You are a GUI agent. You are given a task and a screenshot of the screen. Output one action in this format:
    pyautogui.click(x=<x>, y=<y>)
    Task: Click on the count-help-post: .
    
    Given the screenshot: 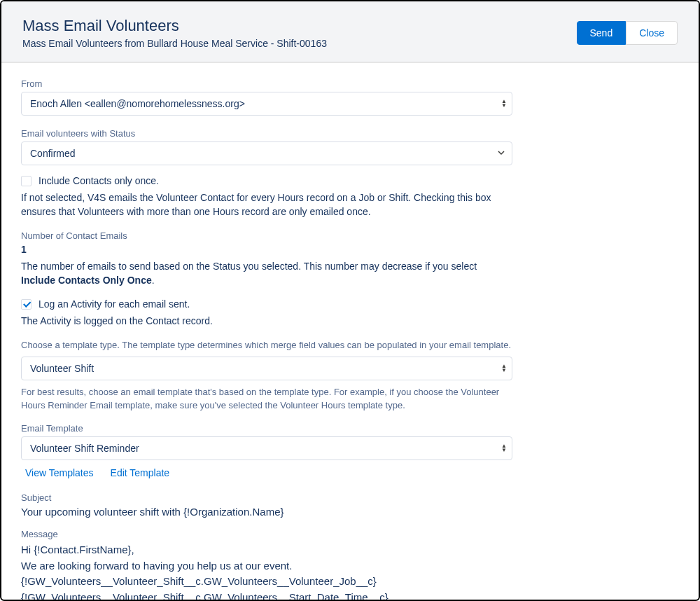 What is the action you would take?
    pyautogui.click(x=153, y=280)
    